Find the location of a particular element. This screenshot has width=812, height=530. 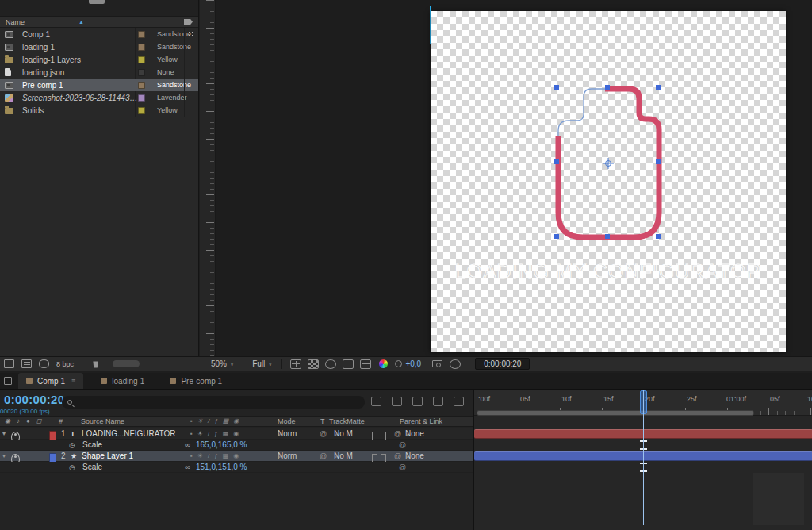

interpret-footage-icon is located at coordinates (10, 363).